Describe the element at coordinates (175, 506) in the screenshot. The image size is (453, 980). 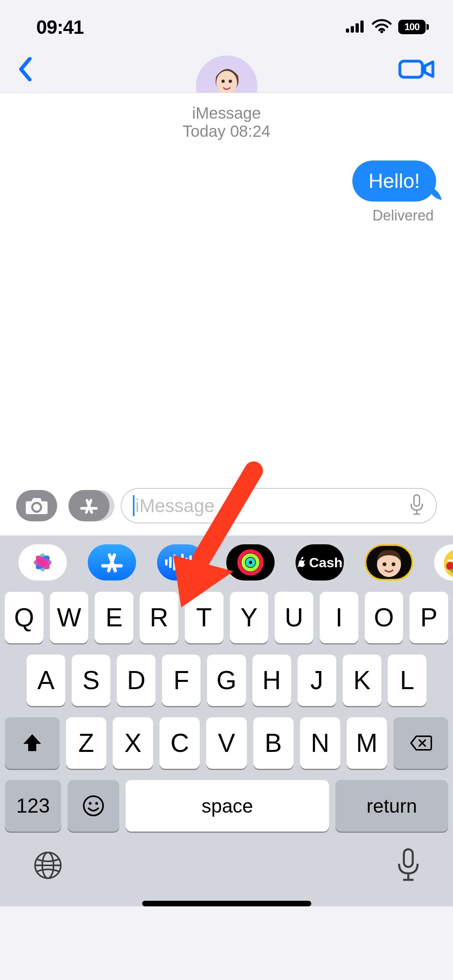
I see `message-placeholder: iMessage` at that location.